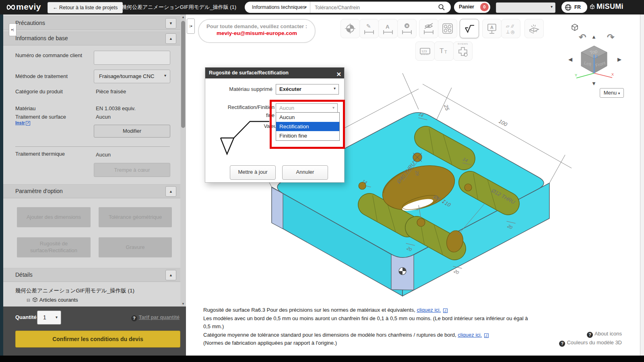  Describe the element at coordinates (570, 60) in the screenshot. I see `orbit-left-icon: ◀` at that location.